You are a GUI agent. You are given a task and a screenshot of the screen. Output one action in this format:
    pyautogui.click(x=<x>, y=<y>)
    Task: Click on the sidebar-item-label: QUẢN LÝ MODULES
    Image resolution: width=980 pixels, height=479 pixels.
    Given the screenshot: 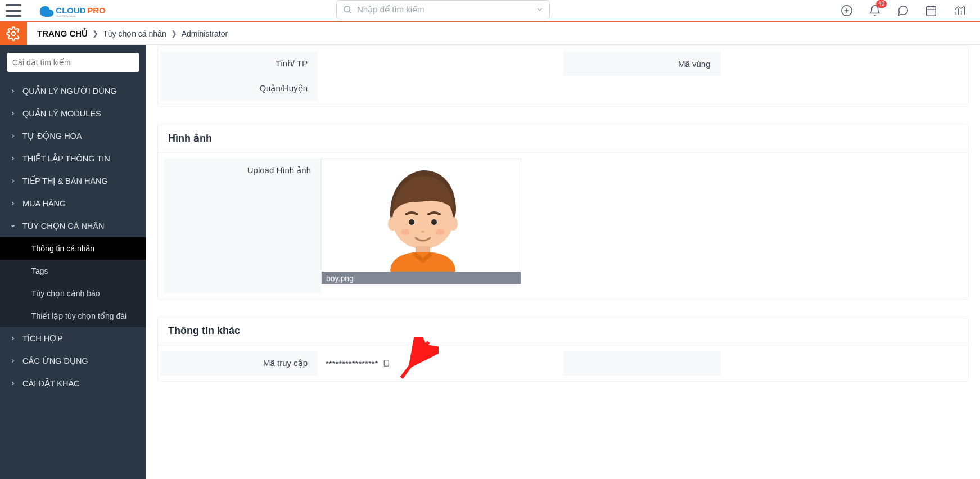 What is the action you would take?
    pyautogui.click(x=62, y=114)
    